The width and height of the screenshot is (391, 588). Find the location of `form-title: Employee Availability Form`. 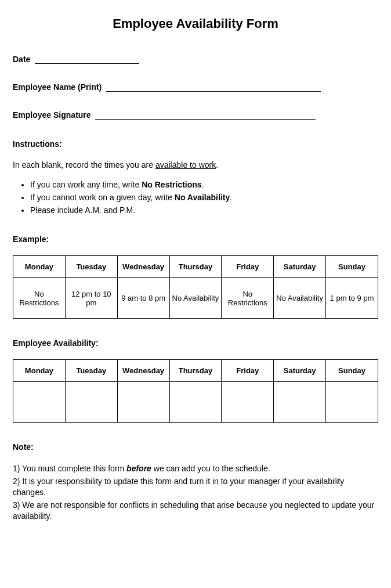

form-title: Employee Availability Form is located at coordinates (196, 24).